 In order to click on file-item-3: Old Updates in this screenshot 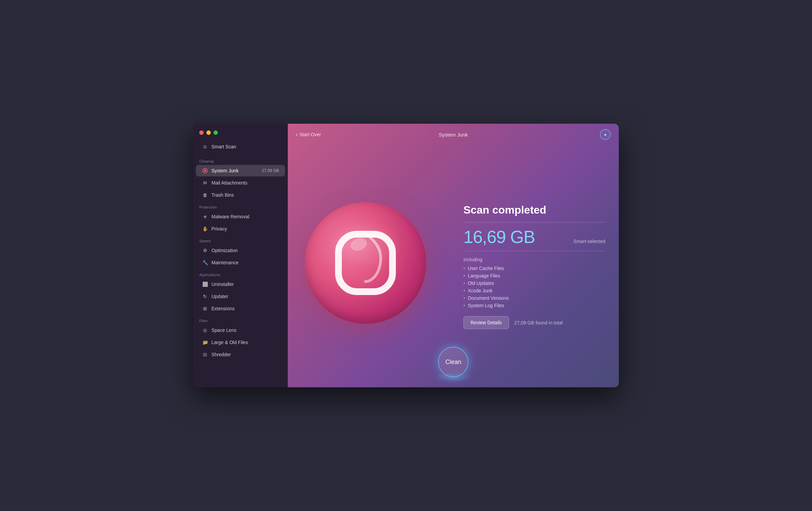, I will do `click(534, 283)`.